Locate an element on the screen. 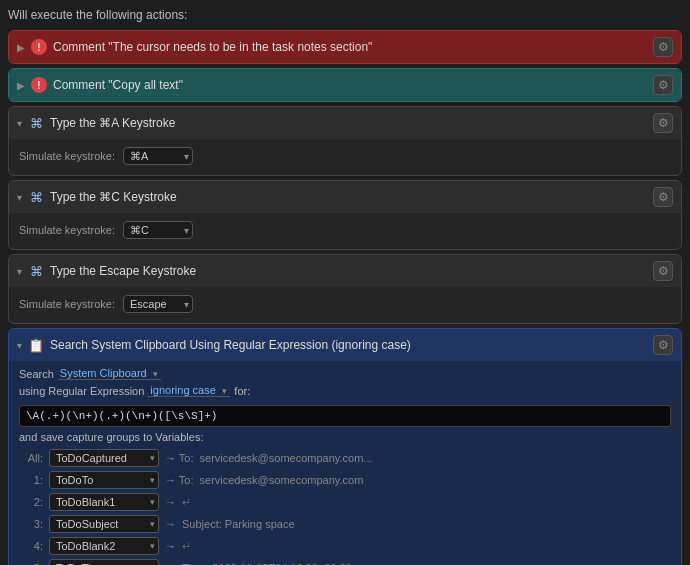  keystroke-row-keystroke3: Simulate keystroke:Escape is located at coordinates (345, 304).